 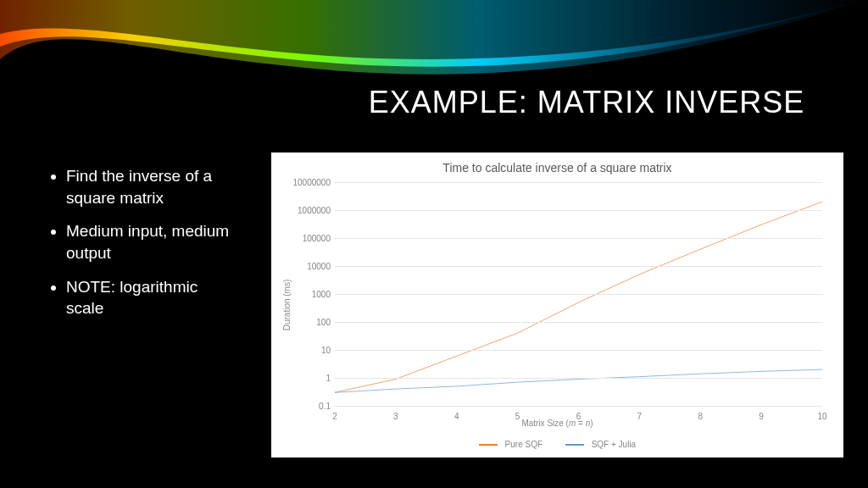 What do you see at coordinates (144, 248) in the screenshot?
I see `bullet-list: Find the inverse of a square matrix Medi…` at bounding box center [144, 248].